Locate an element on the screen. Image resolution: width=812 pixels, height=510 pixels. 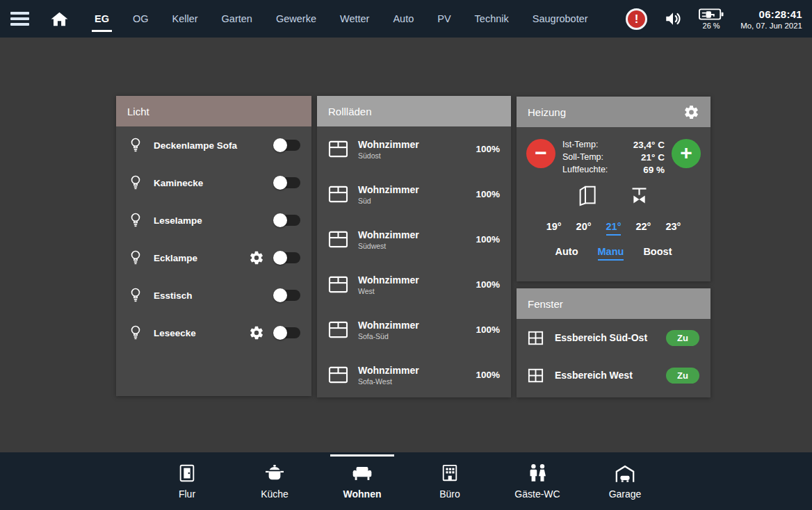
card-title: Licht is located at coordinates (138, 111).